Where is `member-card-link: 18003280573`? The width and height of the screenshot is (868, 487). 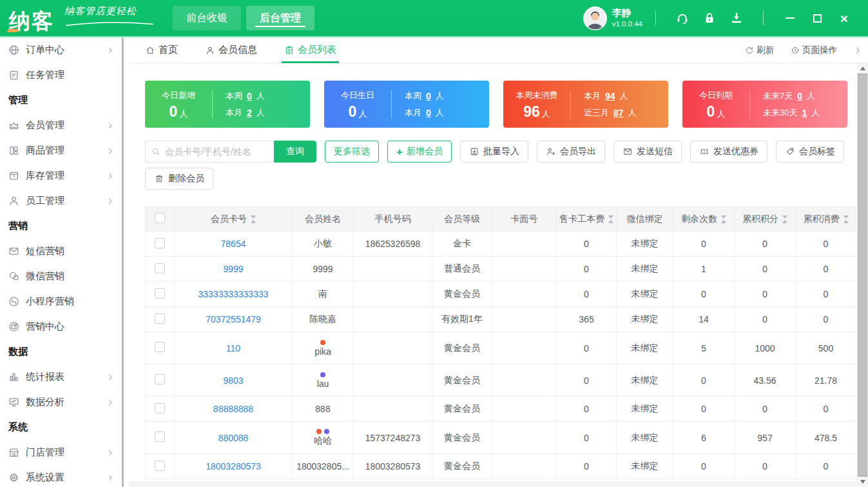
member-card-link: 18003280573 is located at coordinates (233, 466).